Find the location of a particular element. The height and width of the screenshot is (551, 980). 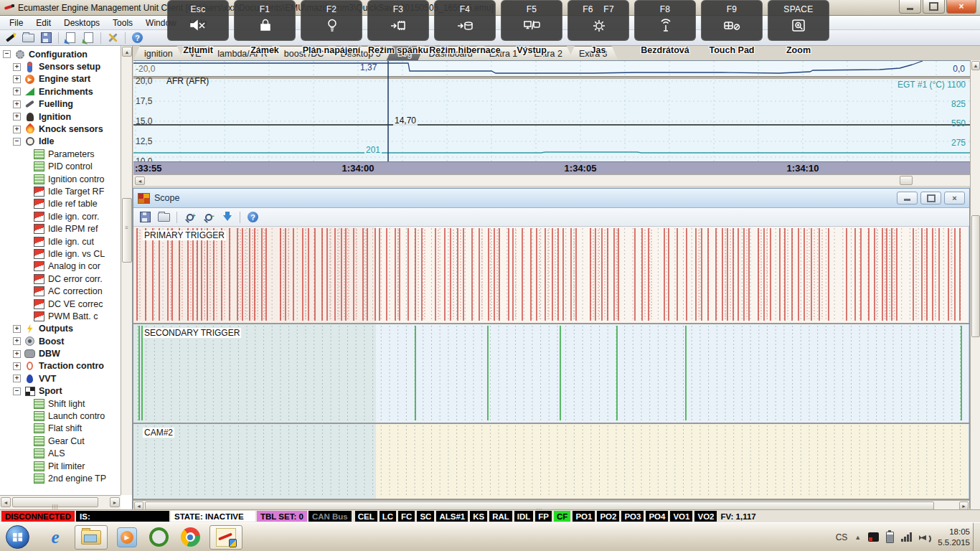

import-button is located at coordinates (70, 37).